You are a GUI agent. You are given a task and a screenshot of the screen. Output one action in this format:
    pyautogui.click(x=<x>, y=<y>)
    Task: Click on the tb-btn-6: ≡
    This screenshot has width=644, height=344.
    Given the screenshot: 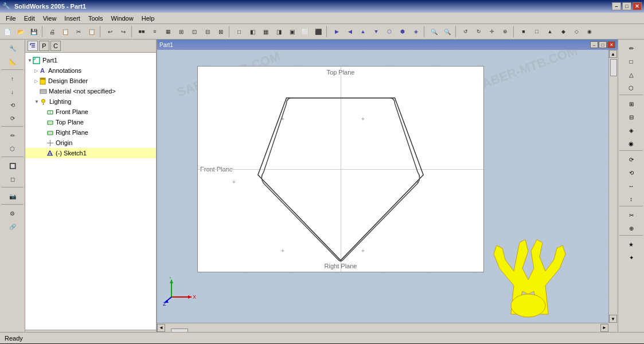 What is the action you would take?
    pyautogui.click(x=155, y=32)
    